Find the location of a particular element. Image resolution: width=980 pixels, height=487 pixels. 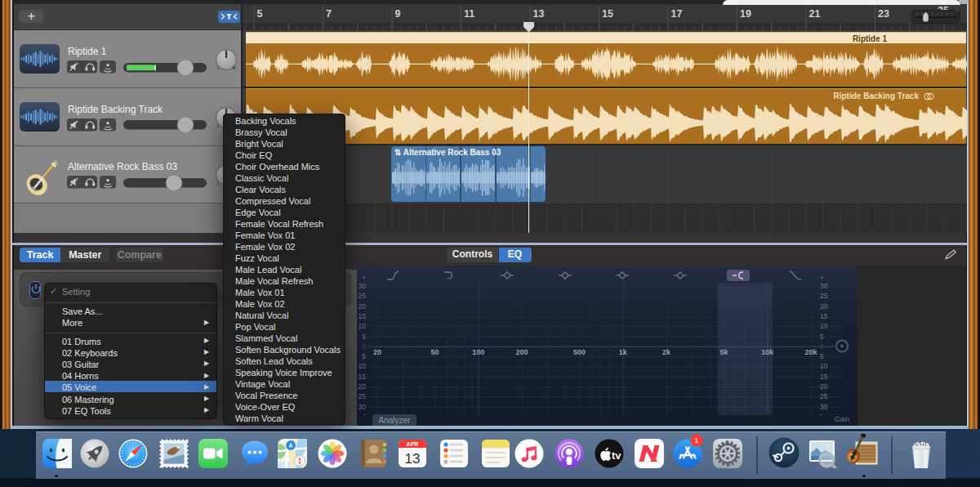

svg-text: 200 is located at coordinates (521, 352).